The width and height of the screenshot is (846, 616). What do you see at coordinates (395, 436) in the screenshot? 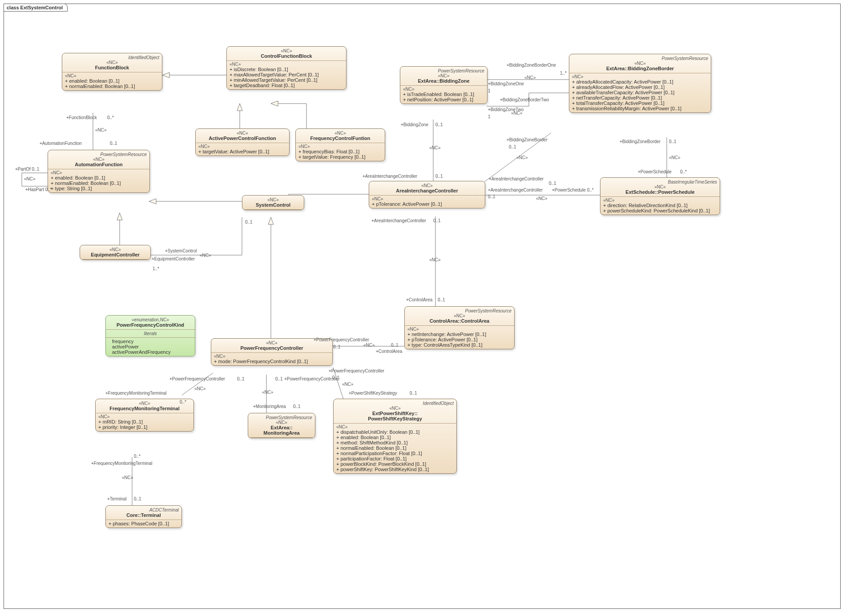
I see `class-powershiftkeystrategy: IdentifiedObject«NC»ExtPowerShiftKey:: P…` at bounding box center [395, 436].